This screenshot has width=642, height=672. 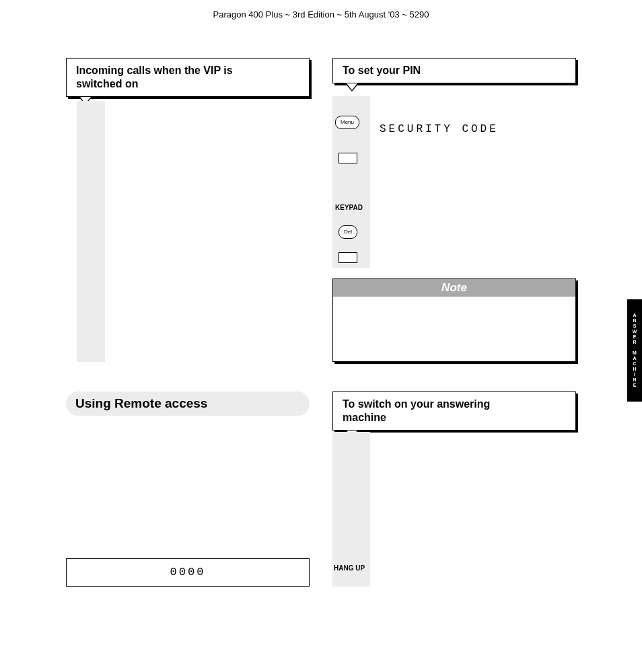 I want to click on switch-on-heading: To switch on your answering machine, so click(x=454, y=411).